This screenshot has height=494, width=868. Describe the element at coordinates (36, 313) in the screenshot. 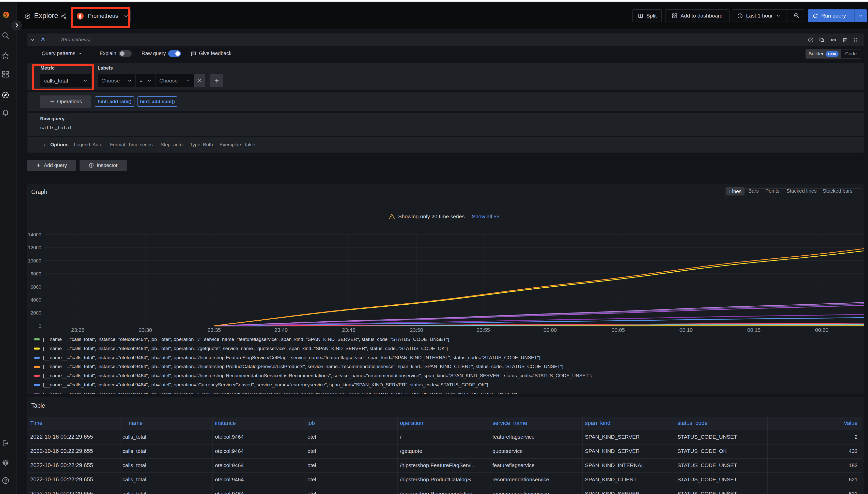

I see `svg-text: 2000` at that location.